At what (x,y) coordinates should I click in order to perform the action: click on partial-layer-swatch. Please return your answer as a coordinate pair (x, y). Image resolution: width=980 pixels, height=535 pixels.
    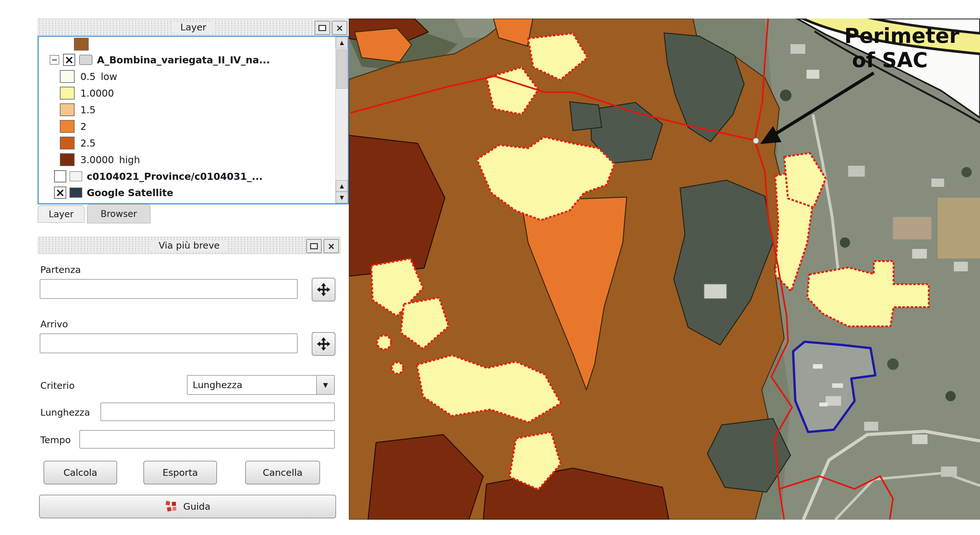
    Looking at the image, I should click on (81, 44).